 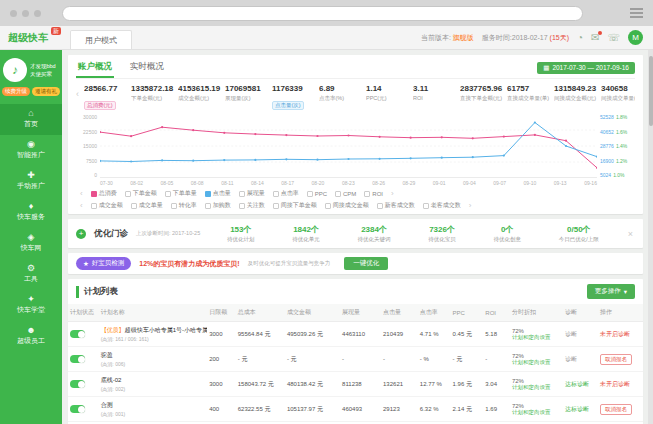 I want to click on legend-item: 成交金额, so click(x=107, y=206).